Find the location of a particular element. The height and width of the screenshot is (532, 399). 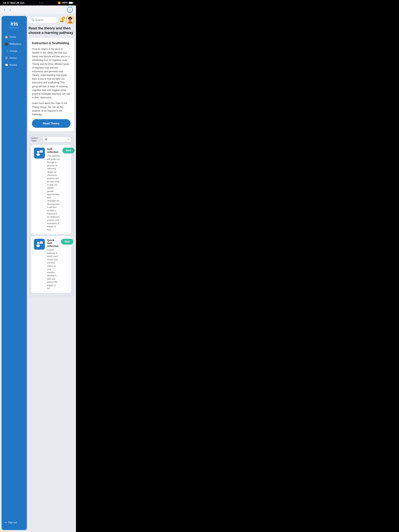

top-bar: 🔍 🔔 1 is located at coordinates (51, 20).